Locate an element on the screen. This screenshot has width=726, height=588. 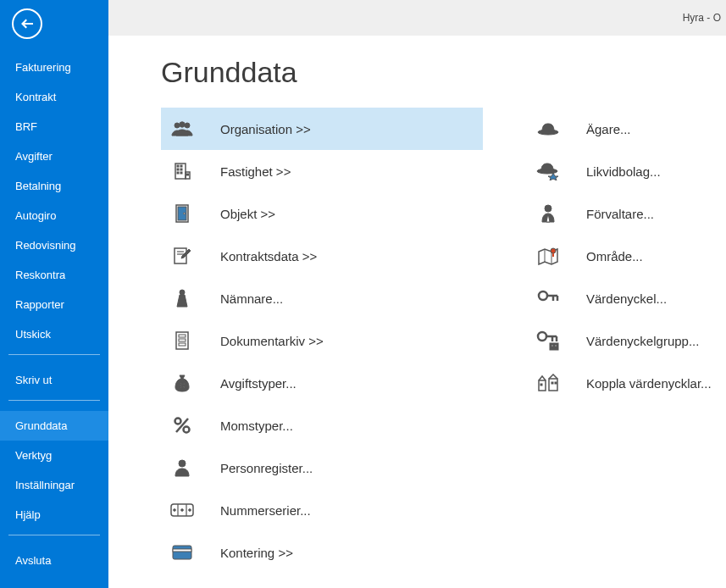
hat-star-icon is located at coordinates (548, 171).